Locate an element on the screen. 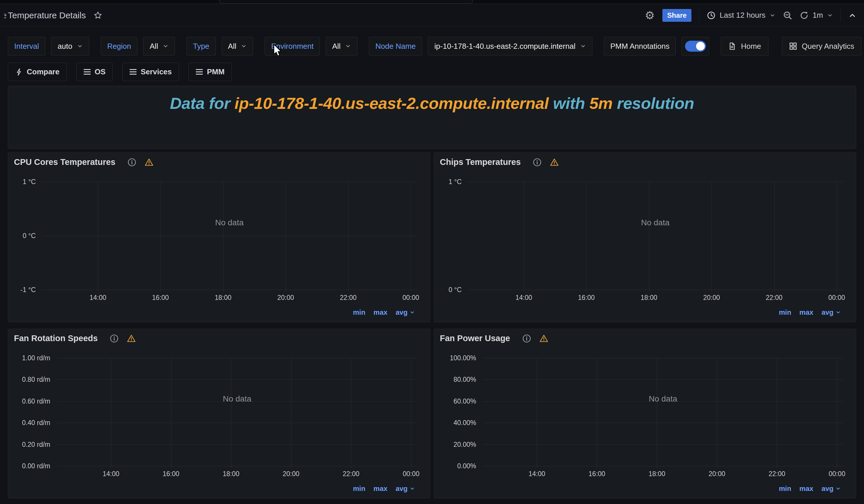  settings-gear-icon: ⚙ is located at coordinates (650, 15).